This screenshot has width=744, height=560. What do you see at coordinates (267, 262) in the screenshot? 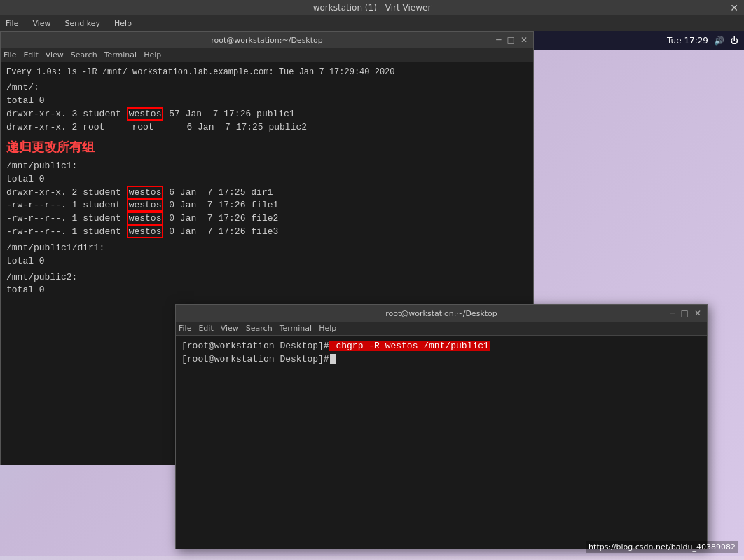
I see `dir1-total: total 0` at bounding box center [267, 262].